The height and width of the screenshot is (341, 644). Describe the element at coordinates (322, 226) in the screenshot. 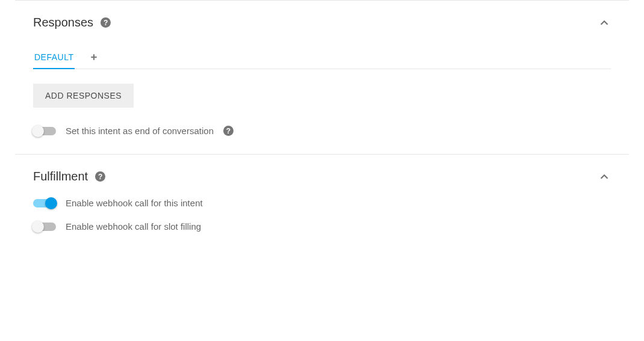

I see `webhook-slot-row: Enable webhook call for slot filling` at that location.